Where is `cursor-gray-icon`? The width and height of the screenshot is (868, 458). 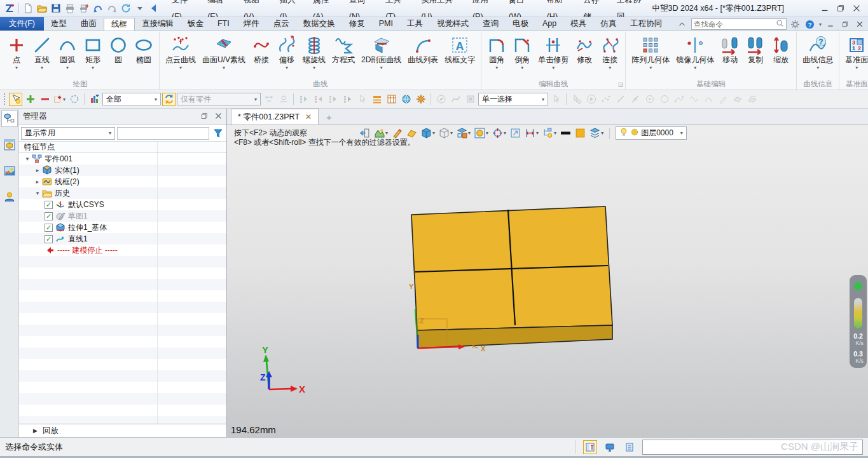
cursor-gray-icon is located at coordinates (556, 99).